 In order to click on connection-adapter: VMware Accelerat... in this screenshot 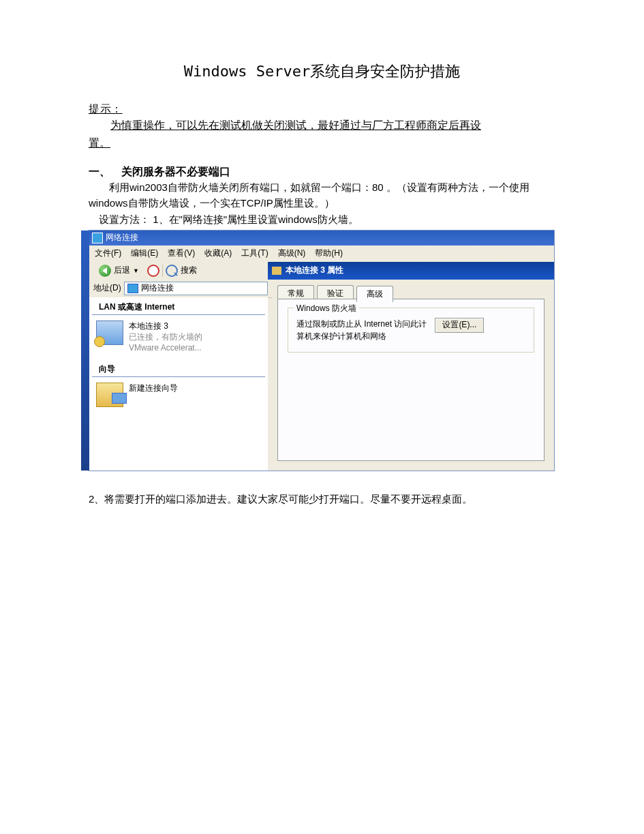, I will do `click(166, 348)`.